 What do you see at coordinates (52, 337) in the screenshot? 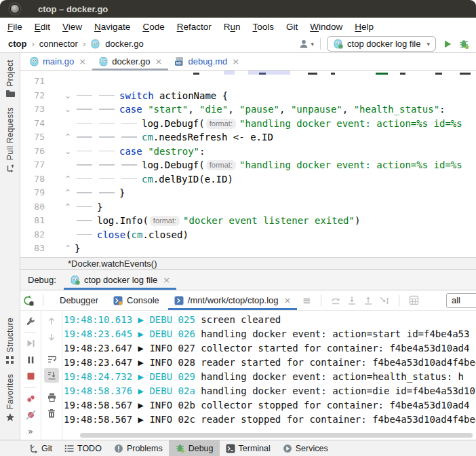
I see `next-occurrence-icon` at bounding box center [52, 337].